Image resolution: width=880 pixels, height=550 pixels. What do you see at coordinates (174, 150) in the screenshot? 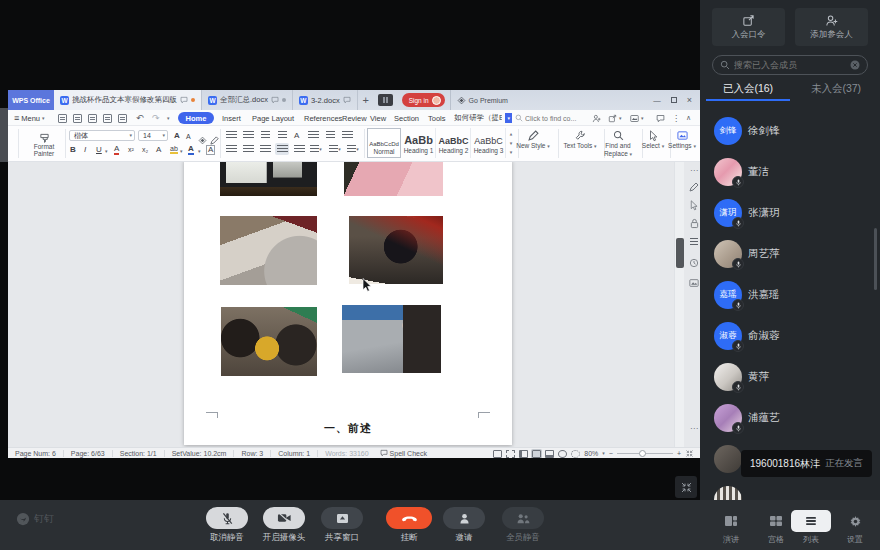
I see `highlight-button: ab` at bounding box center [174, 150].